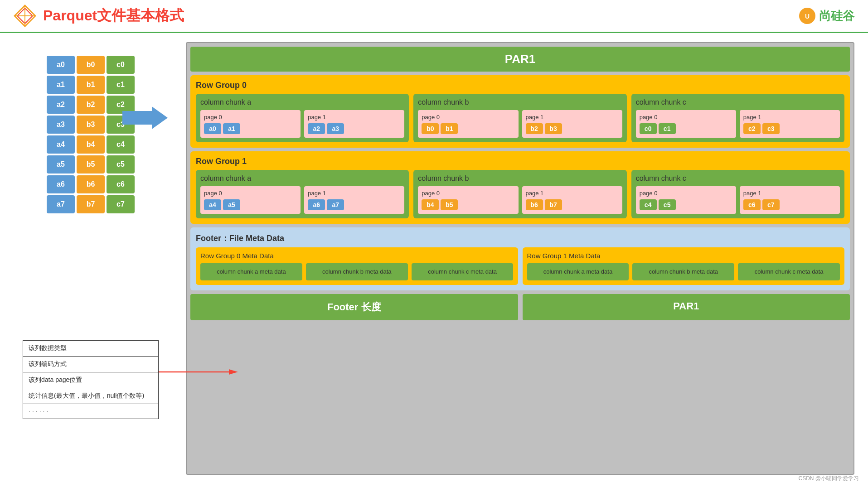 The width and height of the screenshot is (868, 487). Describe the element at coordinates (468, 129) in the screenshot. I see `data-cells: b0b1` at that location.